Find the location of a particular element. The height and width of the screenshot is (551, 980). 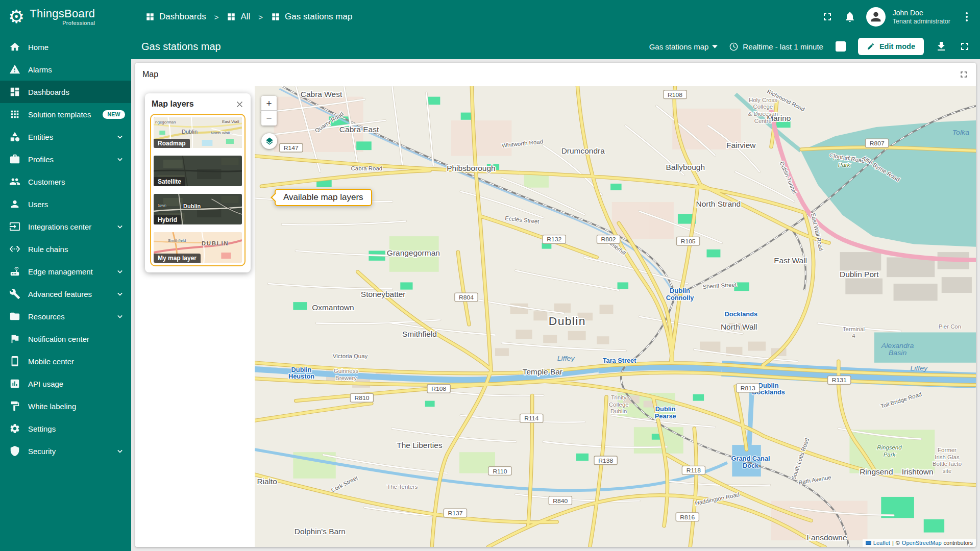

map-label: Rialto is located at coordinates (267, 482).